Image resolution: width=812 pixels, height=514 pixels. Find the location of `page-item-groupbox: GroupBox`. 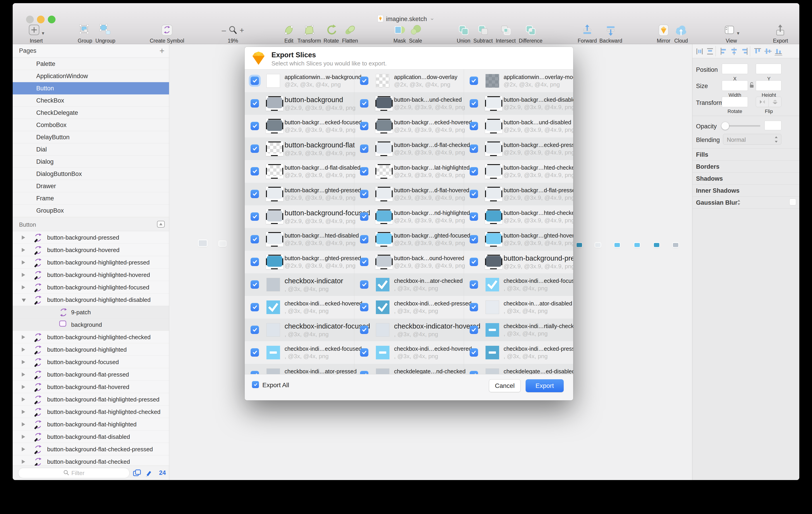

page-item-groupbox: GroupBox is located at coordinates (91, 211).